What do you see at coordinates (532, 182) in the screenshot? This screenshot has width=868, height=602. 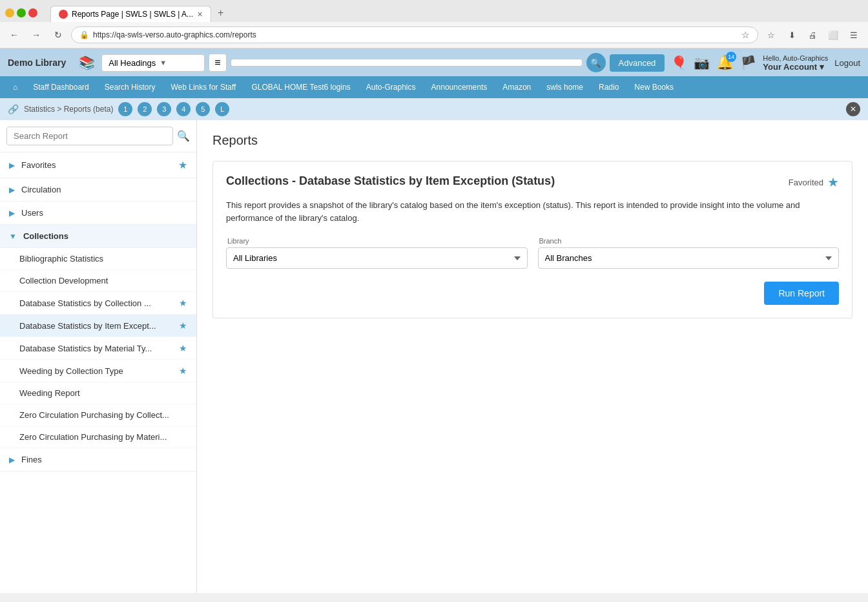 I see `report-header: Collections - Database Statistics by Ite…` at bounding box center [532, 182].